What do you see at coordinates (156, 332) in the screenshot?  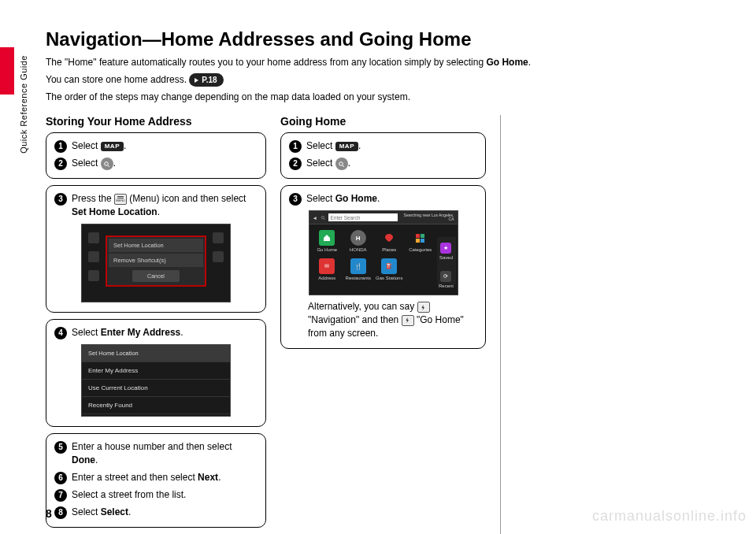 I see `step-4: 4 Select Enter My Address.` at bounding box center [156, 332].